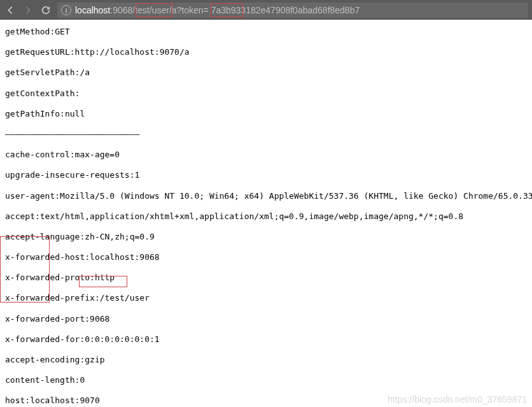  I want to click on arrow-right-icon, so click(28, 10).